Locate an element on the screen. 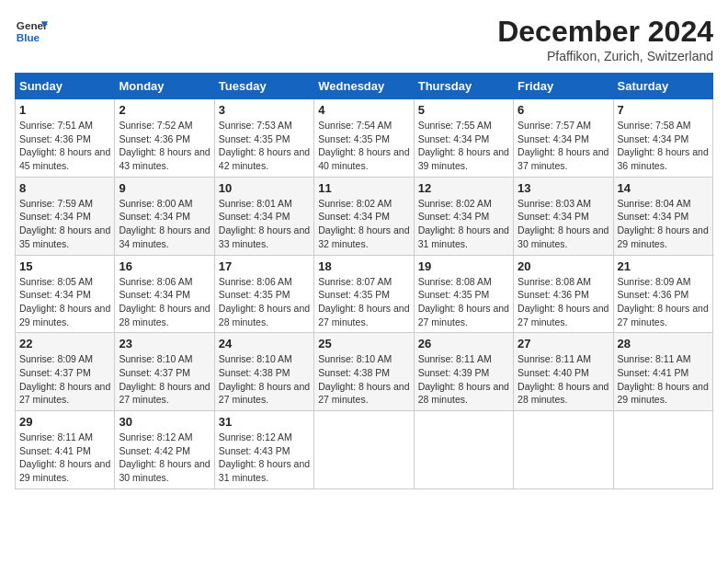  day-info: Sunrise: 8:10 AM Sunset: 4:38 PM Dayligh… is located at coordinates (364, 379).